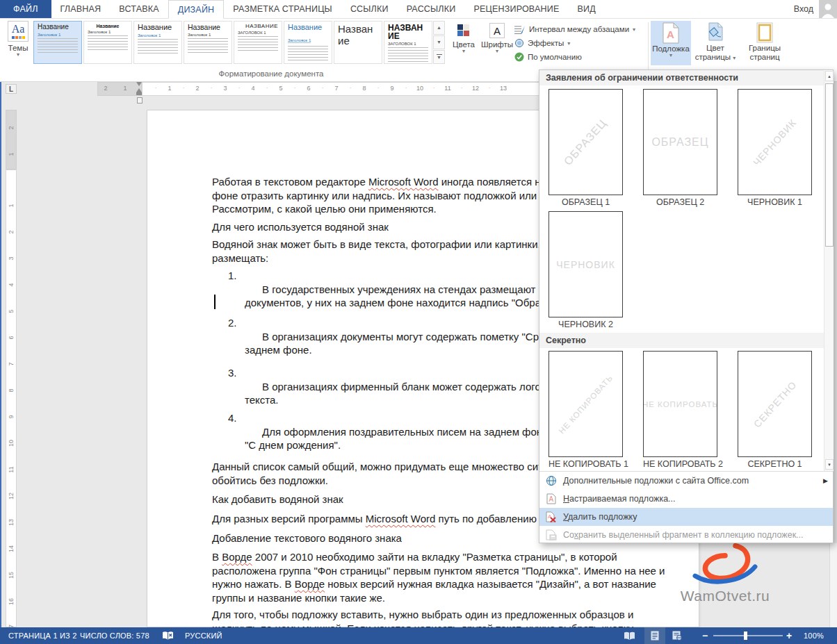 The height and width of the screenshot is (644, 837). What do you see at coordinates (307, 538) in the screenshot?
I see `paragraph: Добавление текстового водяного знака` at bounding box center [307, 538].